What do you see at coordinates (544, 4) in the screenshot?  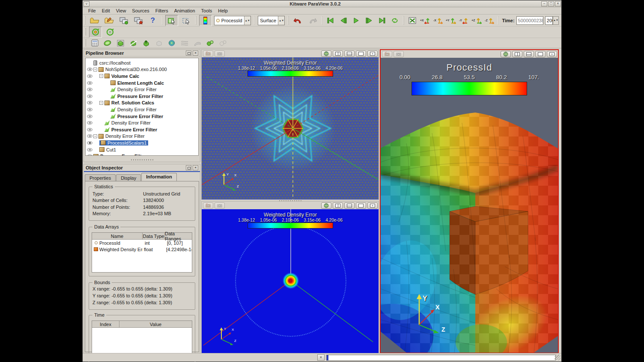 I see `minimize-button: −` at bounding box center [544, 4].